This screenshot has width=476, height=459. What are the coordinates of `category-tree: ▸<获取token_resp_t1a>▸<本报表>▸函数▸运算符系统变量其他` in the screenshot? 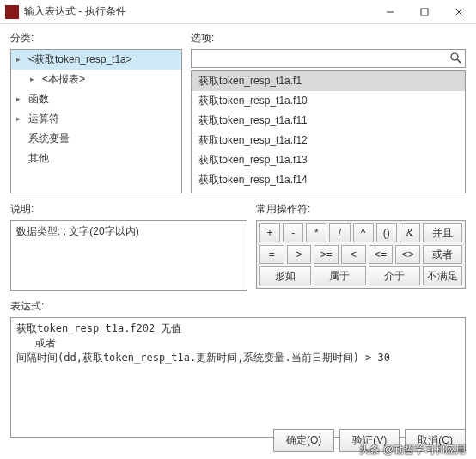 It's located at (96, 121).